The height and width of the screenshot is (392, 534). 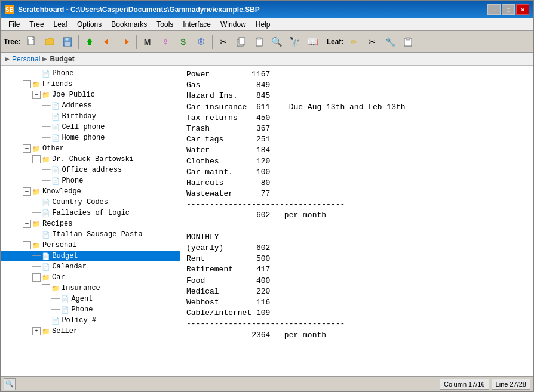 What do you see at coordinates (91, 299) in the screenshot?
I see `tree-item-agent: ── 📄 Agent` at bounding box center [91, 299].